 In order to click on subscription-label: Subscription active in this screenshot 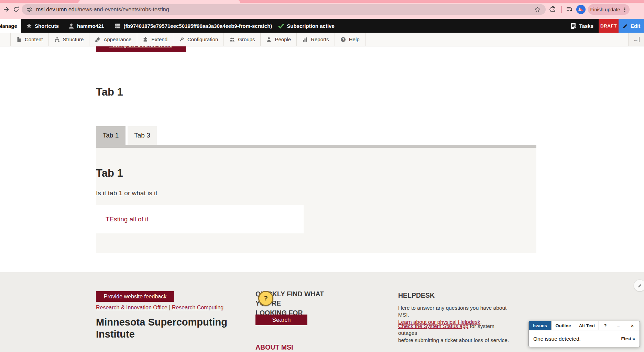, I will do `click(310, 26)`.